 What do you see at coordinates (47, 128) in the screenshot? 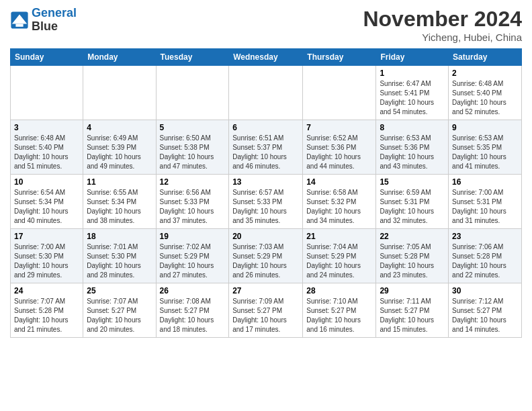
I see `day-number: 3` at bounding box center [47, 128].